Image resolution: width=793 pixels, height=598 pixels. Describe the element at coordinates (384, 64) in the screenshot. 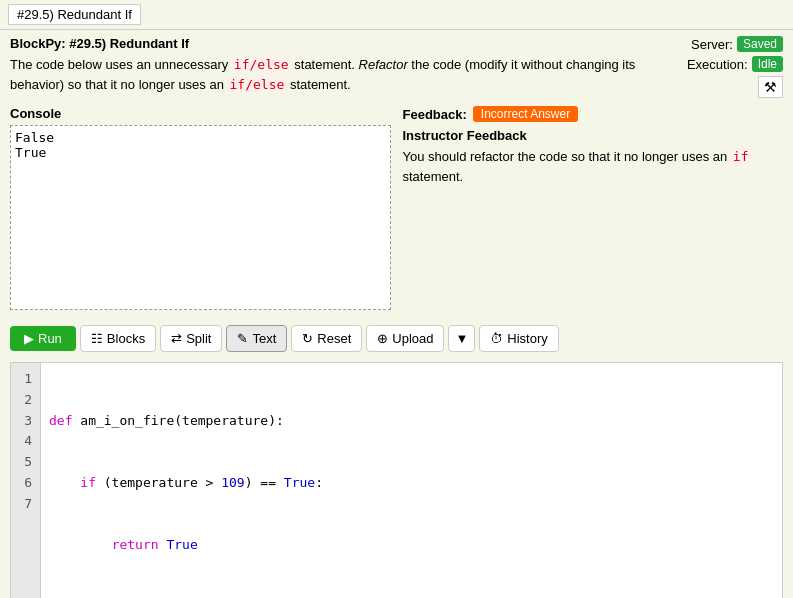

I see `desc-italic: Refactor` at that location.